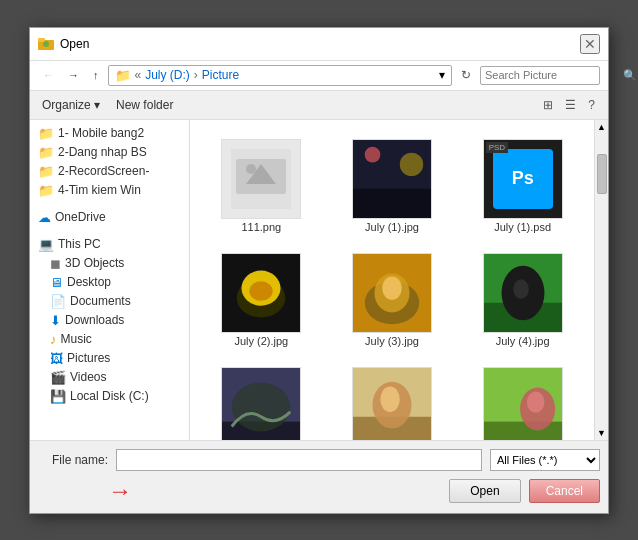  What do you see at coordinates (88, 377) in the screenshot?
I see `videos-label: Videos` at bounding box center [88, 377].